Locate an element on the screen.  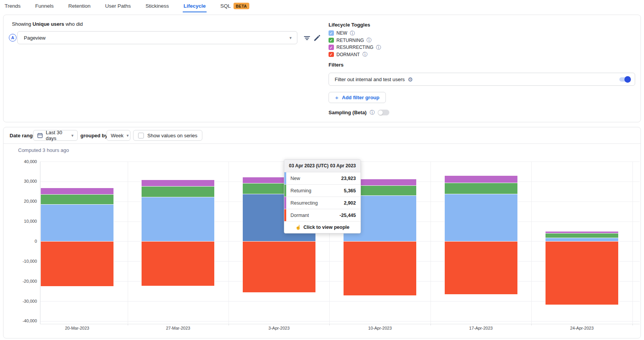
x-axis-tick-label: 20-Mar-2023 is located at coordinates (77, 328).